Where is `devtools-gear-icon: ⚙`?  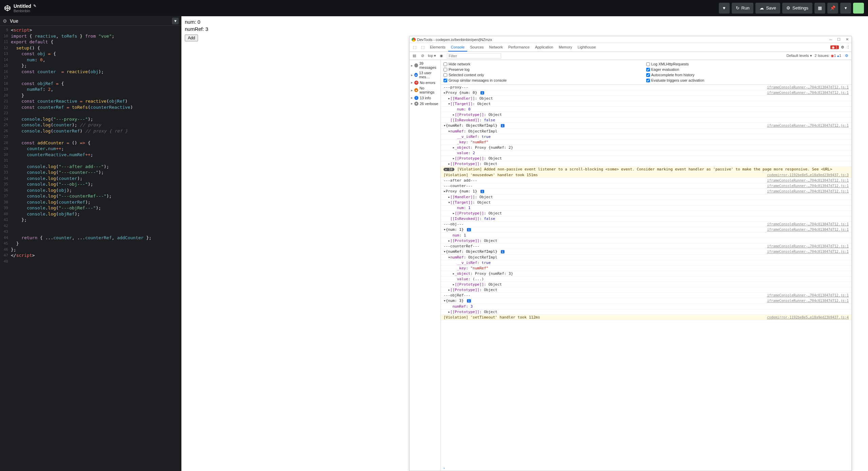 devtools-gear-icon: ⚙ is located at coordinates (843, 47).